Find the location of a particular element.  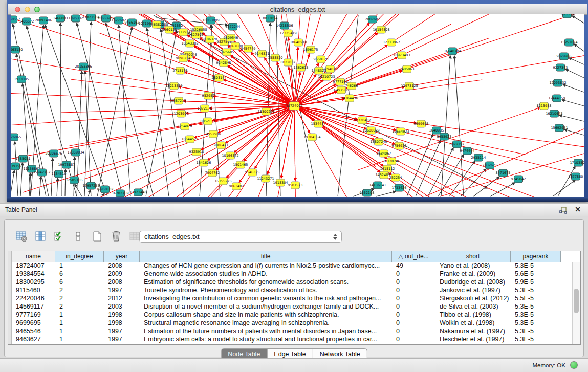

float-panel-icon is located at coordinates (563, 210).